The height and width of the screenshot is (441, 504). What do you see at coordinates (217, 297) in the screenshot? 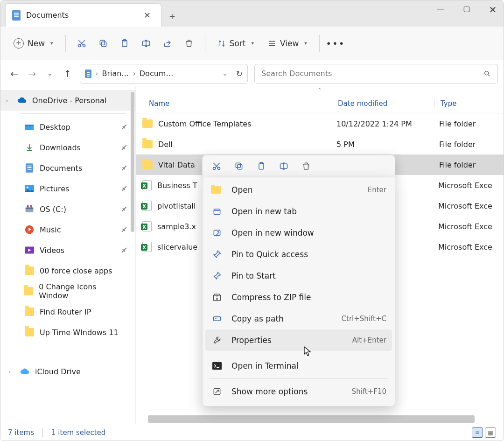
I see `zip-icon` at bounding box center [217, 297].